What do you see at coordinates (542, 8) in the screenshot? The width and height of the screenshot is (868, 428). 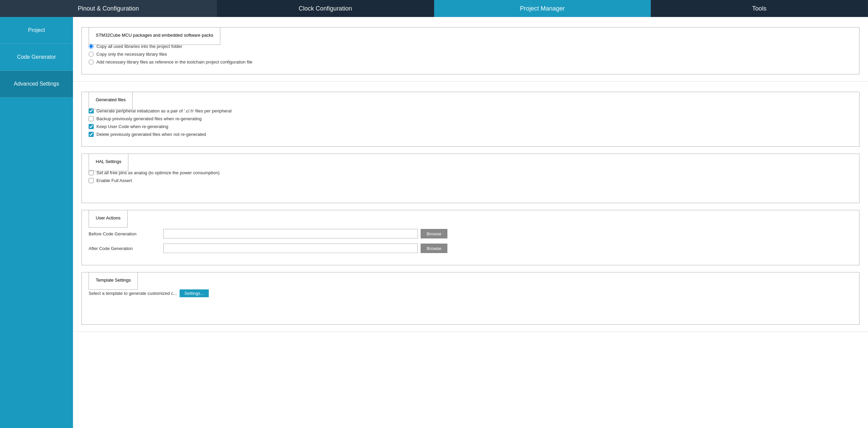 I see `nav-tab-project-manager: Project Manager` at bounding box center [542, 8].